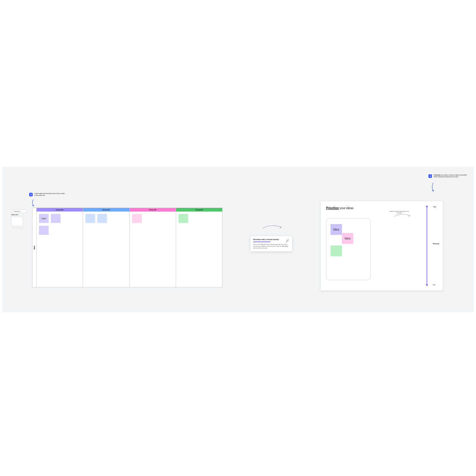  Describe the element at coordinates (271, 246) in the screenshot. I see `visual-activity-desc: This is a Visual Activity. Each particip…` at that location.